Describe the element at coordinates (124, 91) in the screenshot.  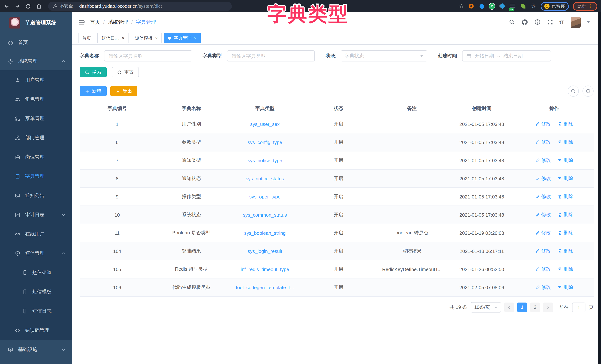
I see `export-button: 导出` at that location.